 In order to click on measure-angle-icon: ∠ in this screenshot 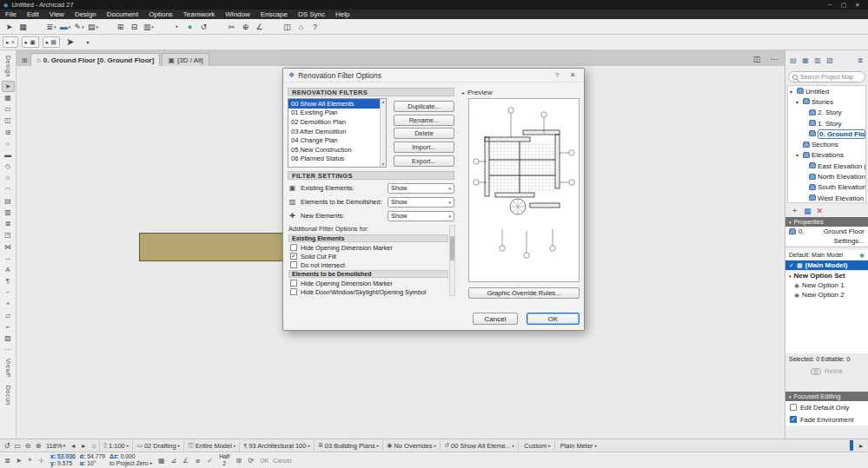, I will do `click(260, 27)`.